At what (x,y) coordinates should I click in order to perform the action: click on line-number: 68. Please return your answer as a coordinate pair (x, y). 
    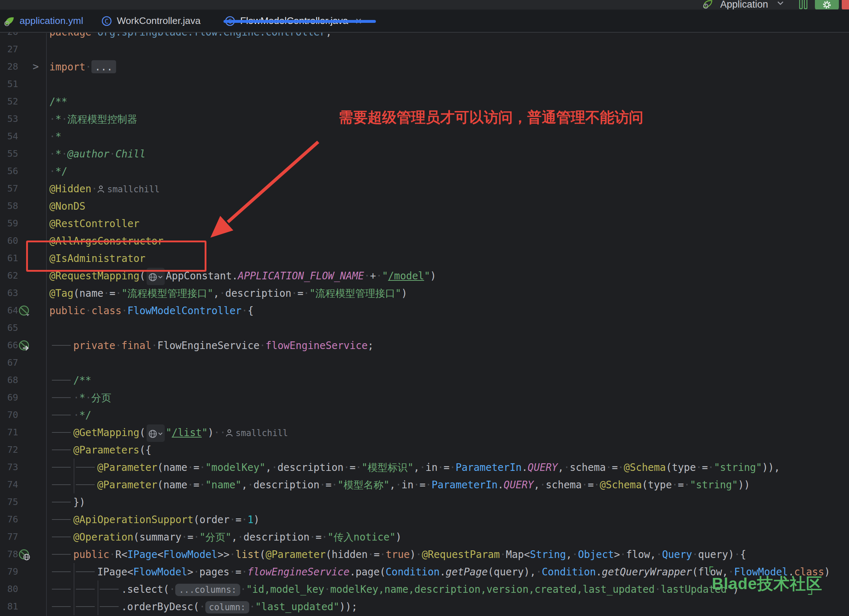
    Looking at the image, I should click on (9, 380).